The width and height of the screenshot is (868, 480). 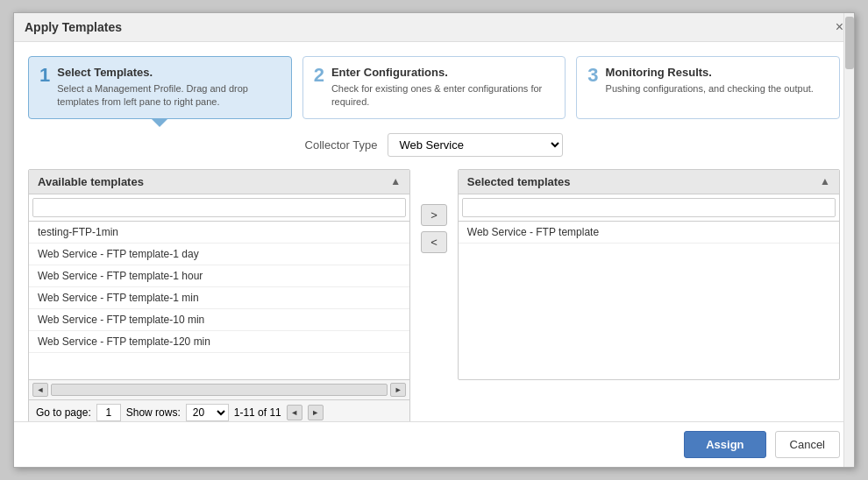 I want to click on dialog-title: Apply Templates, so click(x=74, y=27).